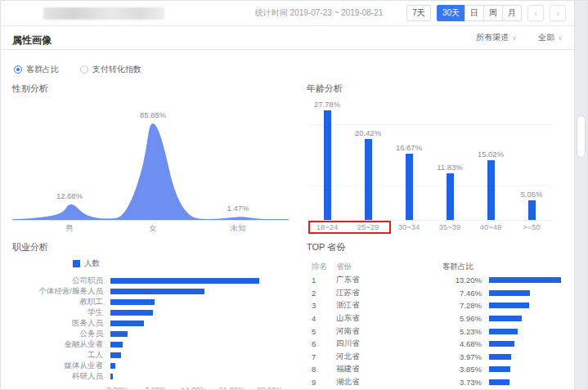 Image resolution: width=588 pixels, height=390 pixels. What do you see at coordinates (270, 388) in the screenshot?
I see `occupation-x-tick: 28.00%` at bounding box center [270, 388].